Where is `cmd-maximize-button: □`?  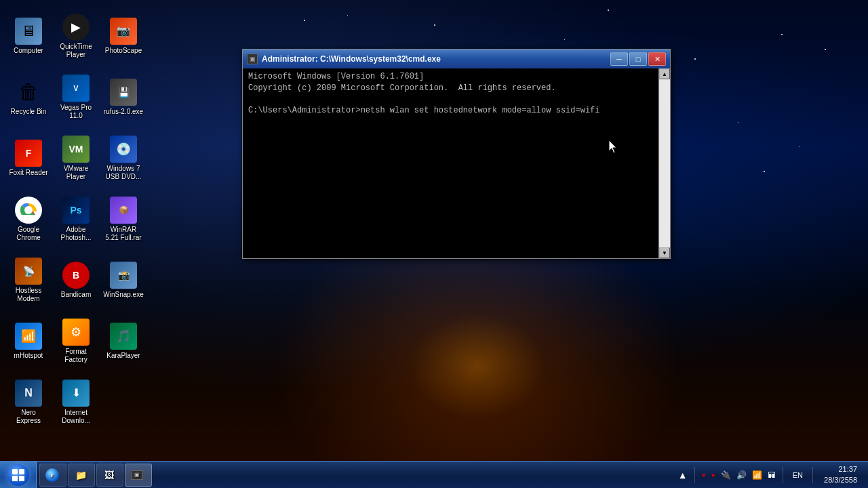
cmd-maximize-button: □ is located at coordinates (638, 59).